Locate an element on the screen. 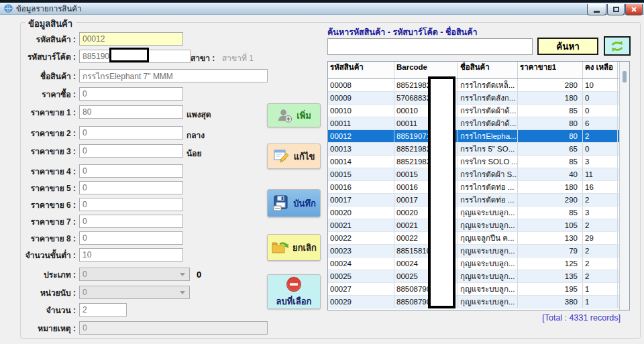 The height and width of the screenshot is (344, 644). cell-price: 85 is located at coordinates (550, 111).